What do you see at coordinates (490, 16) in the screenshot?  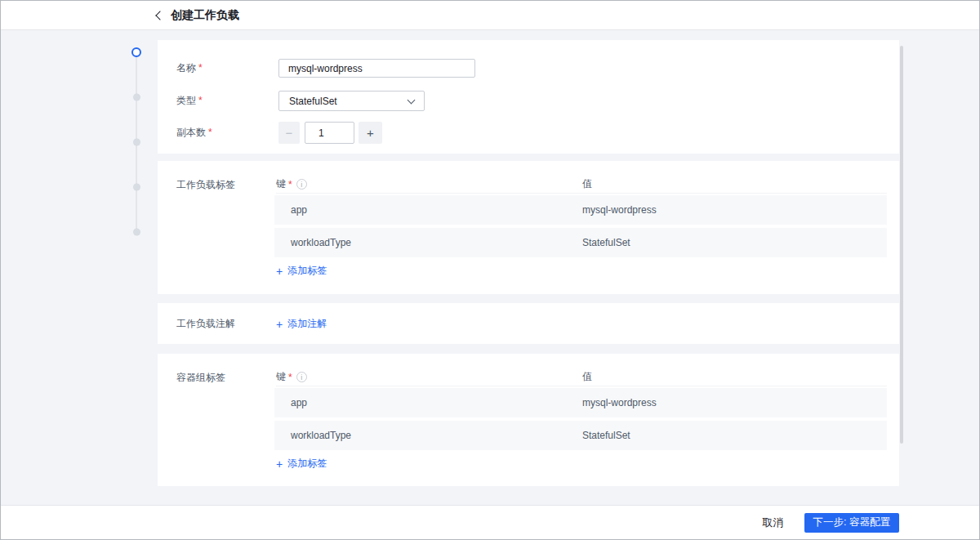 I see `top-bar: 创建工作负载` at bounding box center [490, 16].